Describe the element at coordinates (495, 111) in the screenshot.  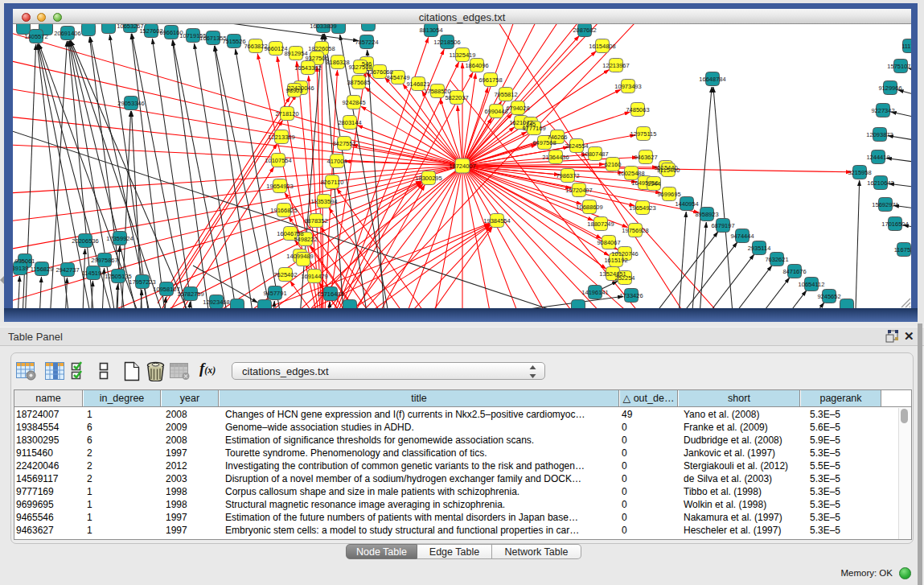
I see `svg-text: 6990448` at that location.